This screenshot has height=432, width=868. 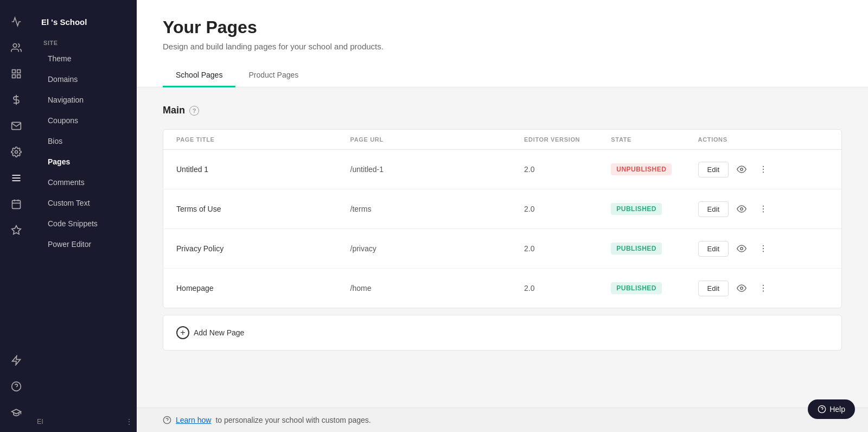 What do you see at coordinates (293, 420) in the screenshot?
I see `footer-text: to personalize your school with custom p…` at bounding box center [293, 420].